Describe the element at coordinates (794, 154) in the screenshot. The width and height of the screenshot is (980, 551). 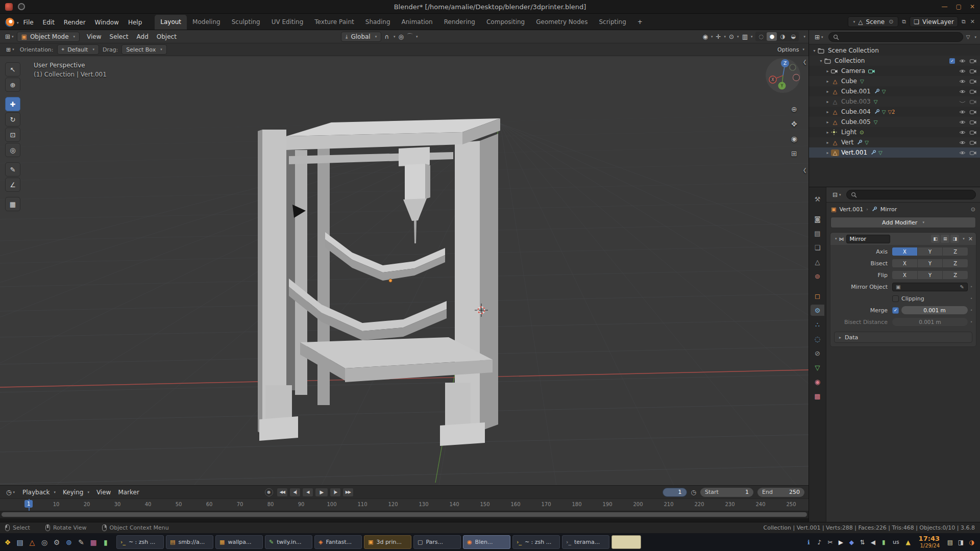
I see `perspective-toggle-icon: ⊞` at that location.